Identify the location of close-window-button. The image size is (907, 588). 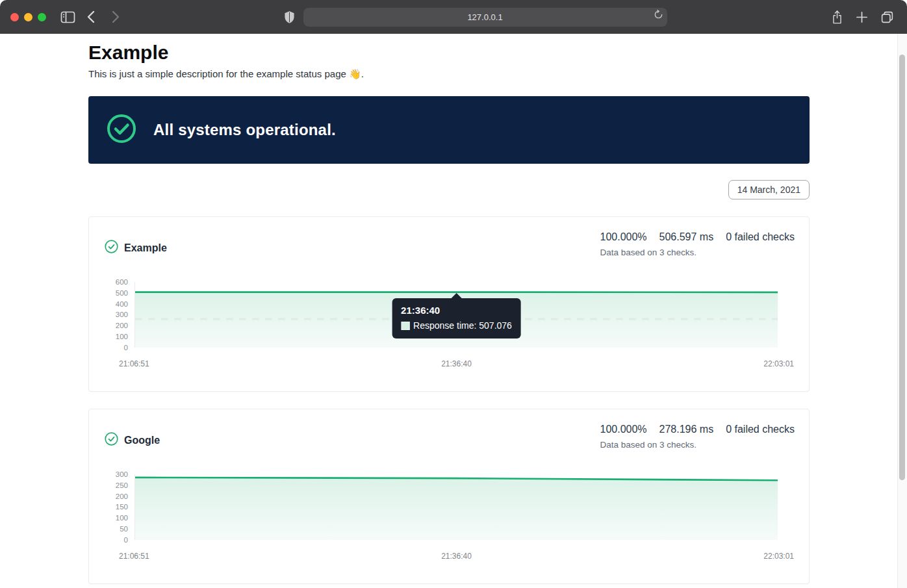
(14, 17).